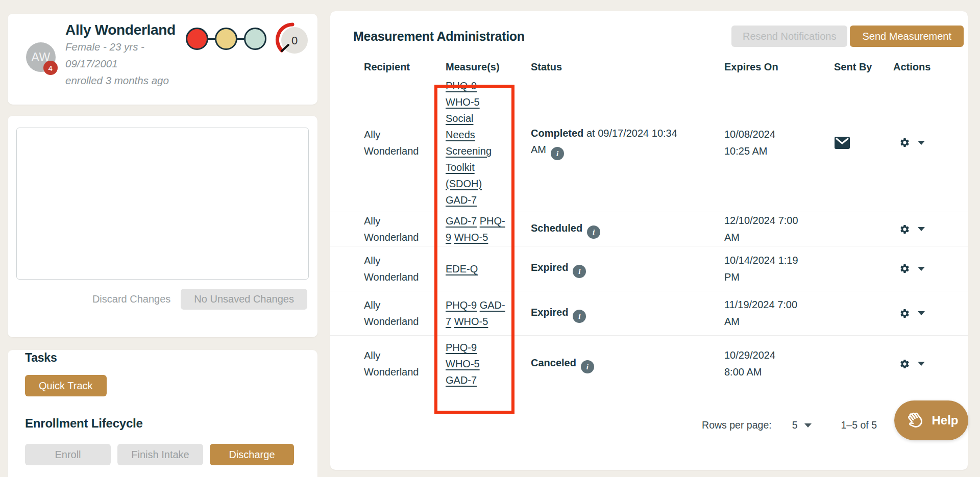  I want to click on send-measurement-button: Send Measurement, so click(906, 36).